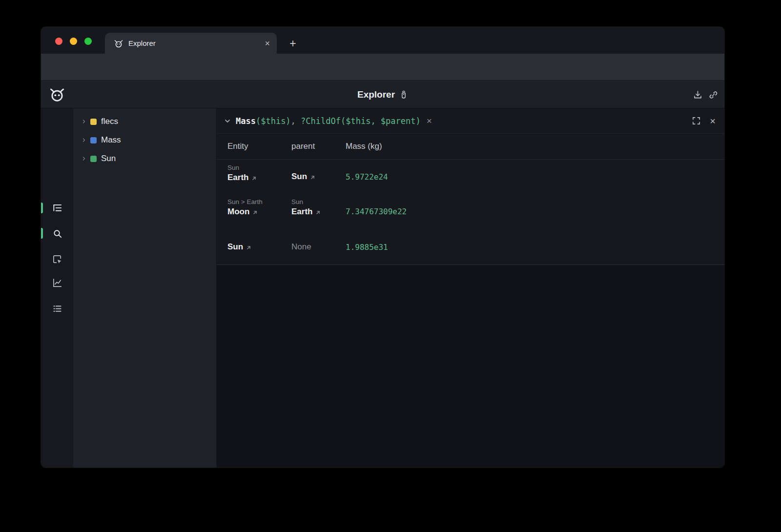 Image resolution: width=781 pixels, height=532 pixels. I want to click on parent-cell: Sun Earth, so click(318, 205).